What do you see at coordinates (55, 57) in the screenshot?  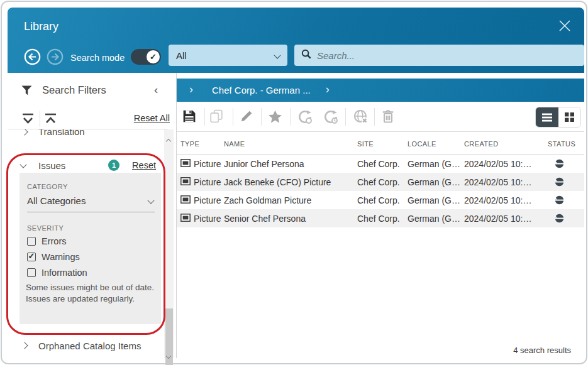 I see `forward-button` at bounding box center [55, 57].